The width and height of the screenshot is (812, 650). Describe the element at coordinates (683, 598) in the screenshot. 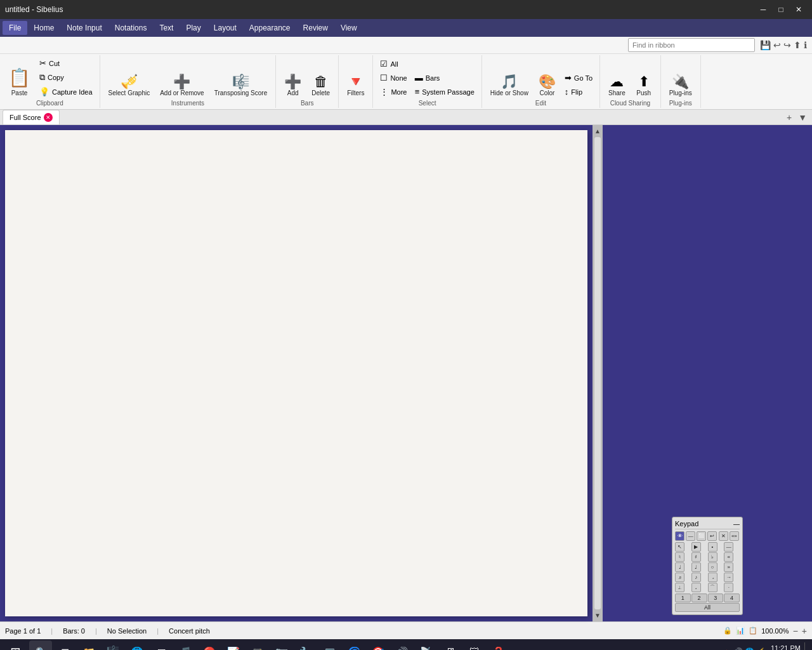

I see `kp-1-btn: 1` at that location.